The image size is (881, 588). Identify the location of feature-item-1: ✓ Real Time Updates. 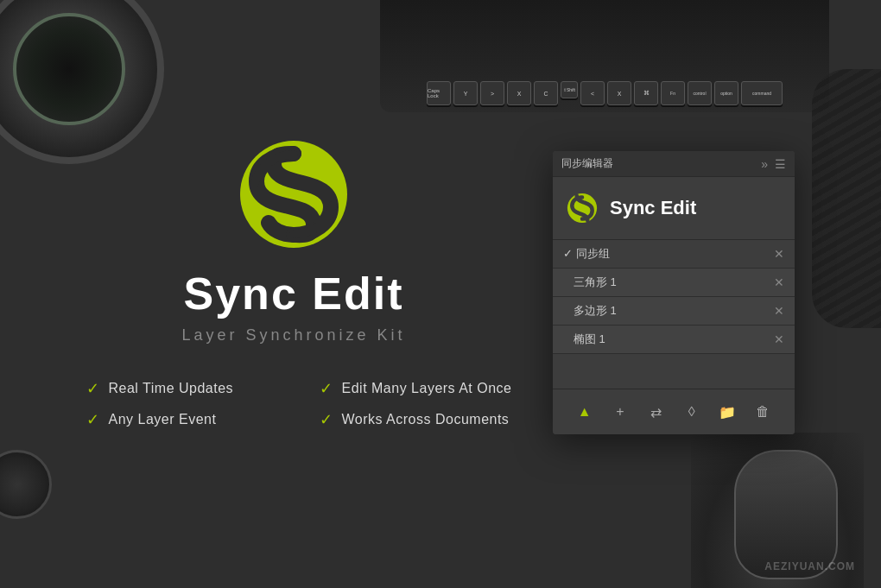
(186, 389).